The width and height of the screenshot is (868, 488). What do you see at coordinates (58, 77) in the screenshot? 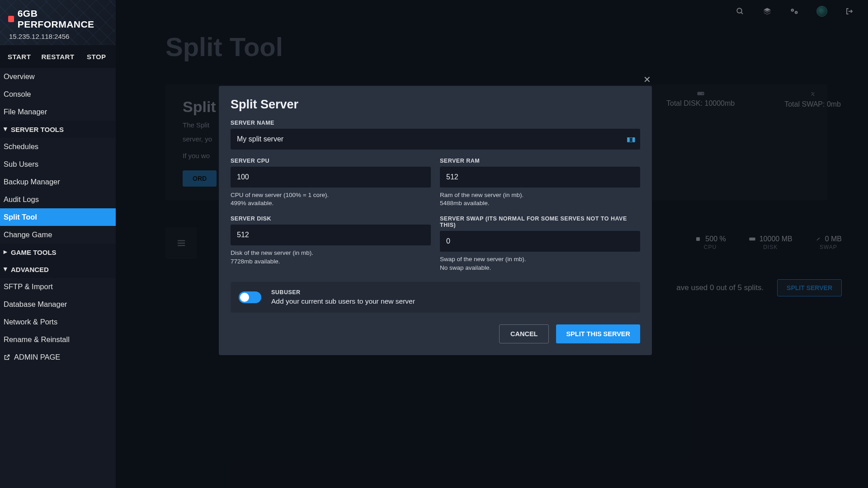
I see `nav-overview: Overview` at bounding box center [58, 77].